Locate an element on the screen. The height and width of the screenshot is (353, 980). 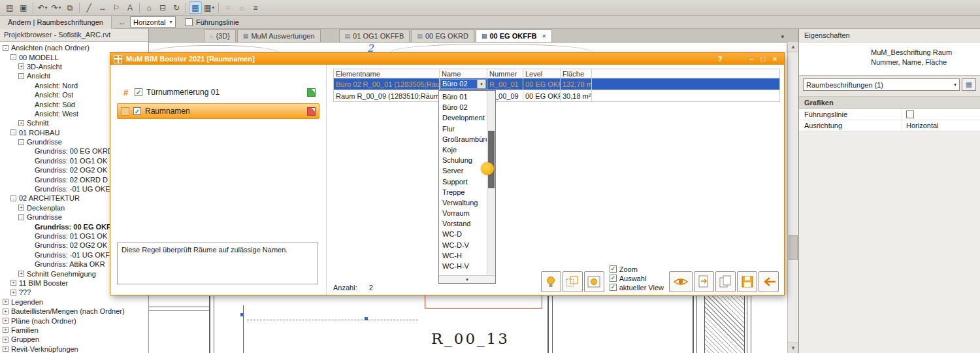
help-button: ? is located at coordinates (720, 59).